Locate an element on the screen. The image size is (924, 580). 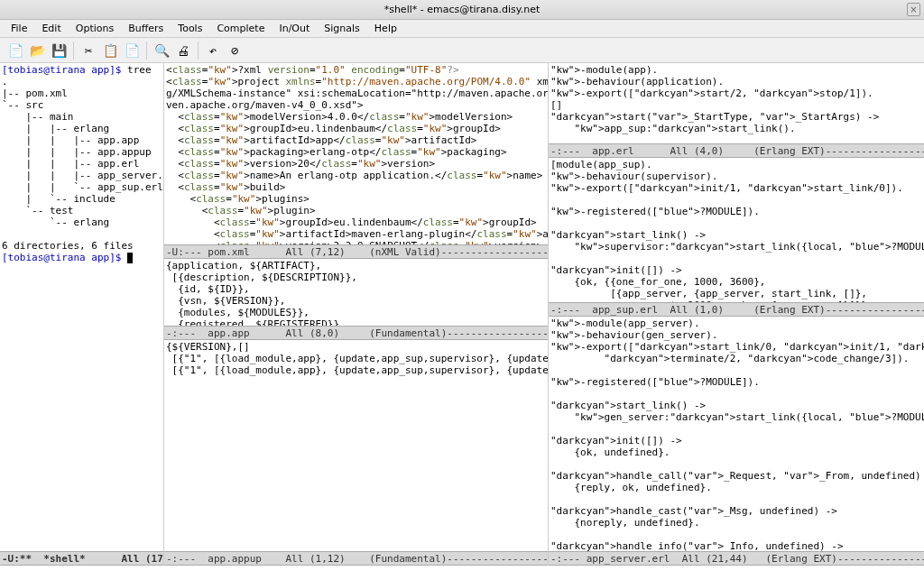
appserver-modeline: -:--- app_server.erl All (21,44) (Erlang… is located at coordinates (736, 558).